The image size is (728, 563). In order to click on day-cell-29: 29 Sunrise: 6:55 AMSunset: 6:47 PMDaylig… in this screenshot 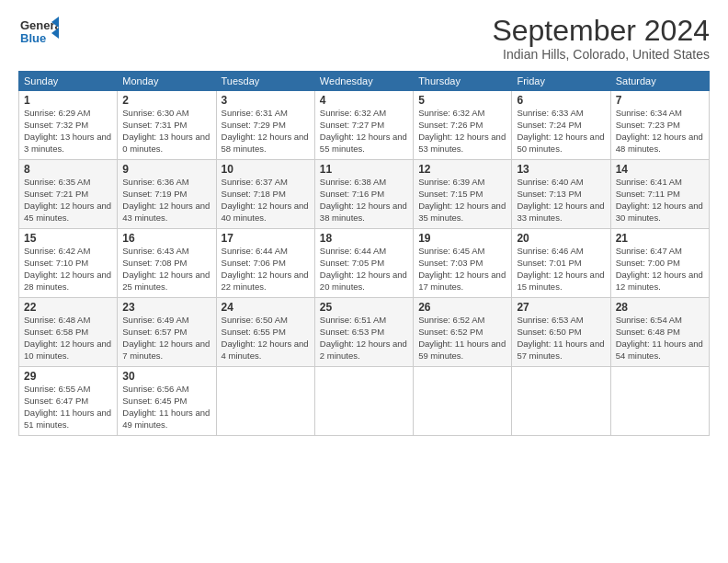, I will do `click(68, 401)`.